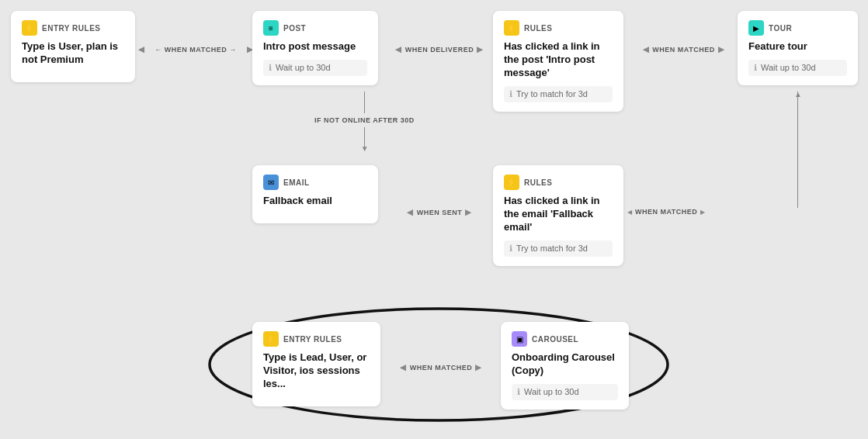  I want to click on if-not-online-label: IF NOT ONLINE AFTER 30D, so click(365, 120).